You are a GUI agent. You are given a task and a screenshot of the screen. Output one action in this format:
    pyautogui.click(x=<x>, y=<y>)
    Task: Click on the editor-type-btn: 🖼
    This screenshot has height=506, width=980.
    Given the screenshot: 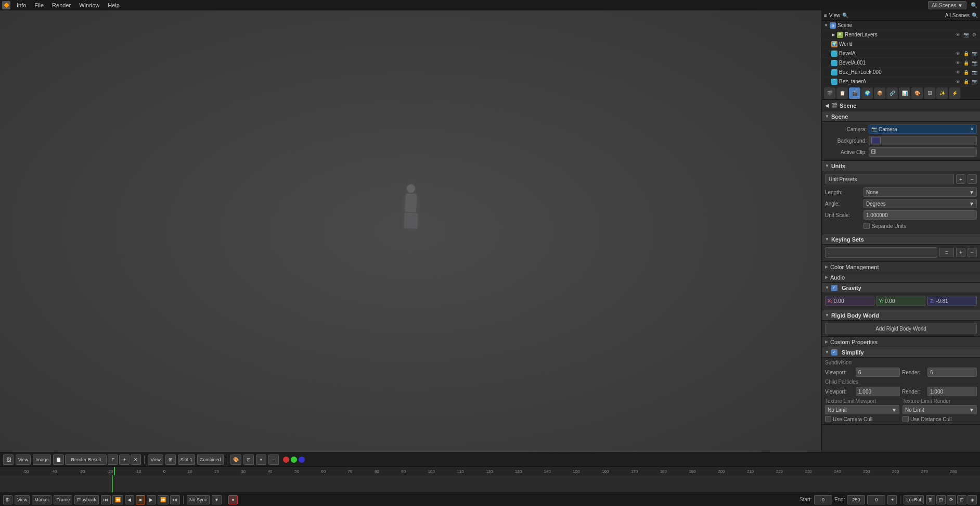 What is the action you would take?
    pyautogui.click(x=8, y=460)
    